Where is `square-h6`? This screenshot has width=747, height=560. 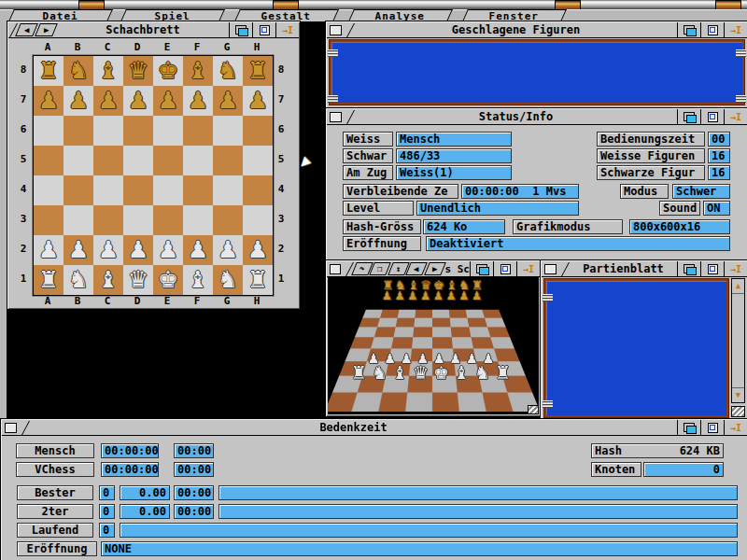
square-h6 is located at coordinates (258, 131).